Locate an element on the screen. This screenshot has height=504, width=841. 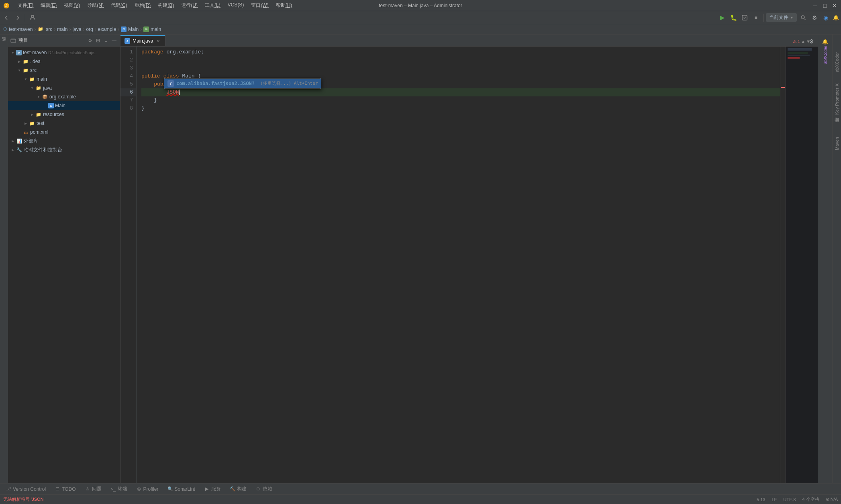
tree-item-main-folder: ▼ 📁 main is located at coordinates (64, 79).